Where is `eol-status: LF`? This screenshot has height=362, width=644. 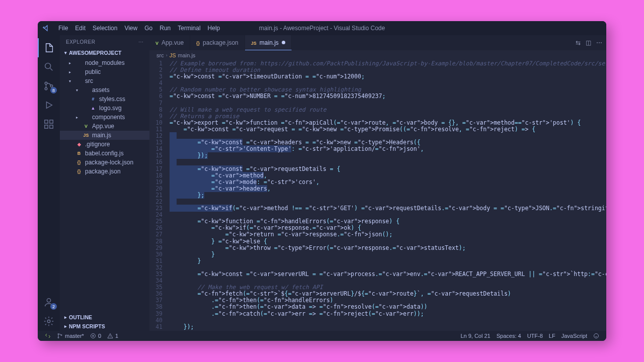 eol-status: LF is located at coordinates (552, 336).